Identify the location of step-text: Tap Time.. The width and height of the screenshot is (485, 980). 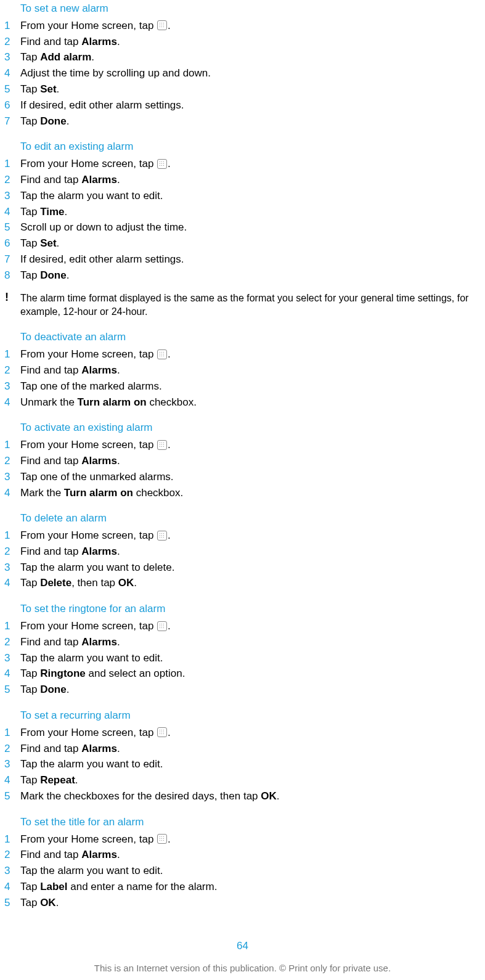
(253, 212).